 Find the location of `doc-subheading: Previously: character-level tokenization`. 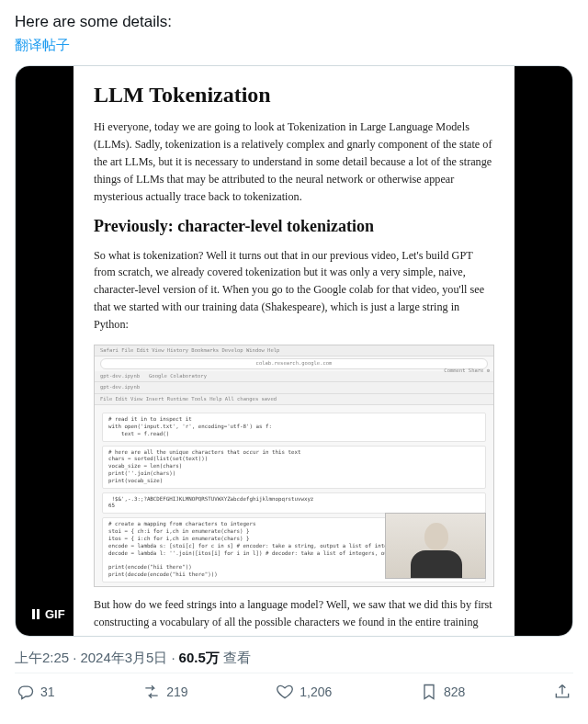

doc-subheading: Previously: character-level tokenization is located at coordinates (294, 226).